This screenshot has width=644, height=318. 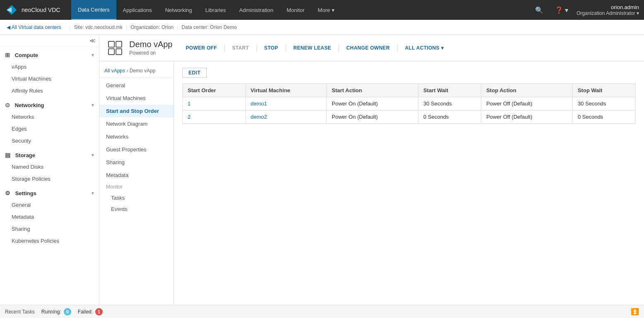 I want to click on sub-nav-events: Events, so click(x=137, y=209).